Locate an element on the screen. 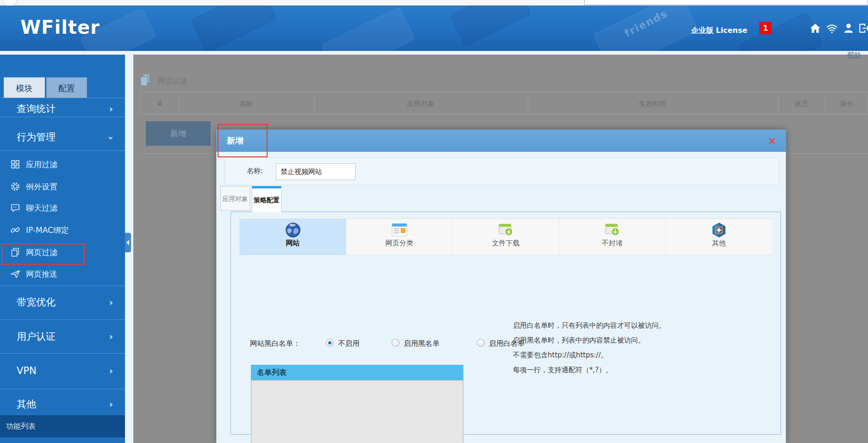 This screenshot has height=443, width=868. policy-type-no-block: 不封堵 is located at coordinates (612, 237).